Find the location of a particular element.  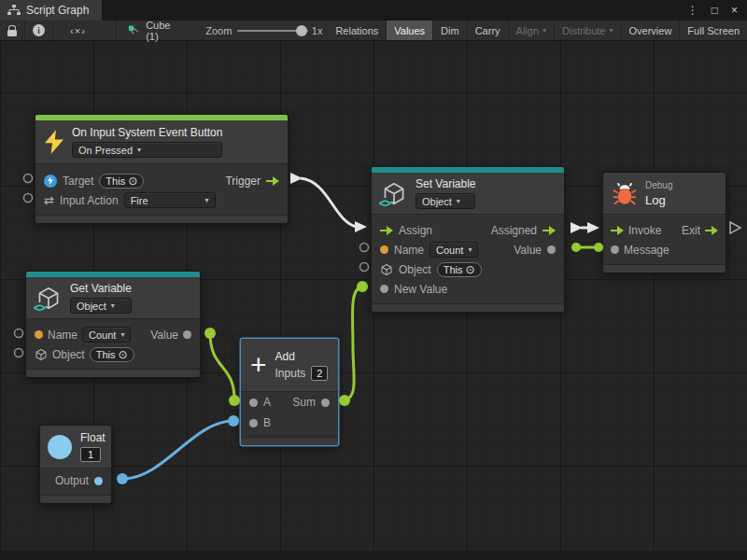

variable-kind-value: Object is located at coordinates (92, 306).